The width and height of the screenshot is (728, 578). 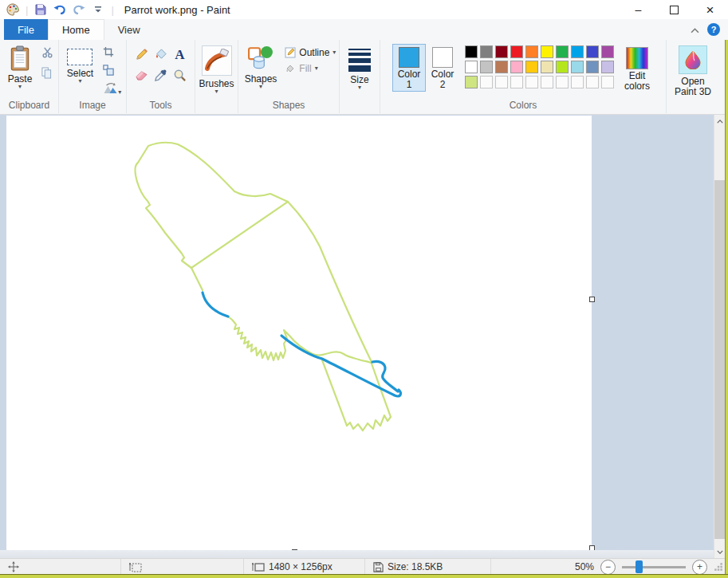 What do you see at coordinates (718, 567) in the screenshot?
I see `resize-grip-icon` at bounding box center [718, 567].